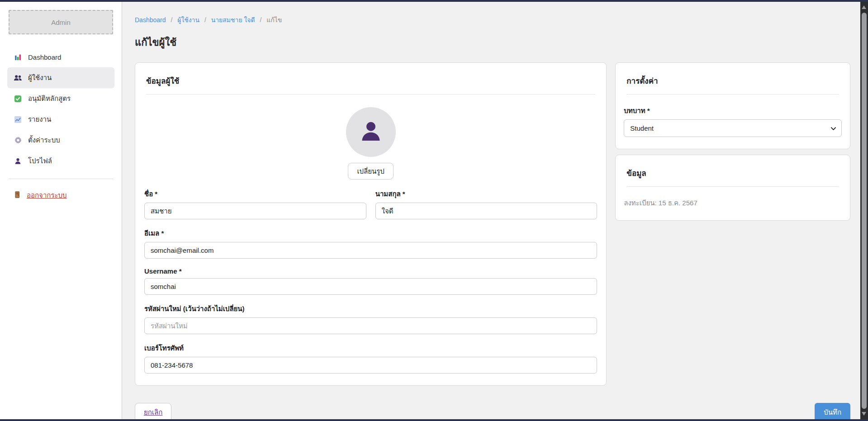  Describe the element at coordinates (61, 78) in the screenshot. I see `sidebar-item-users: ผู้ใช้งาน` at that location.